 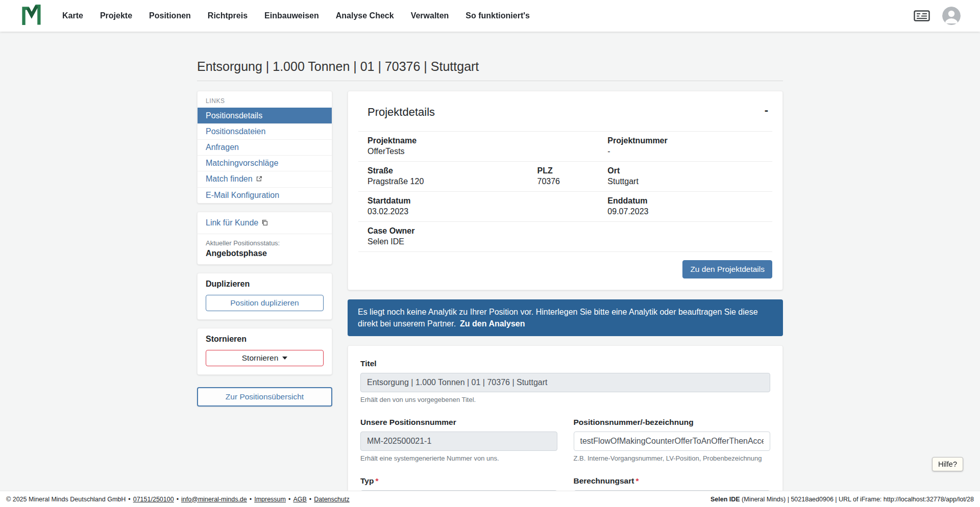 What do you see at coordinates (566, 364) in the screenshot?
I see `titel-label: Titel` at bounding box center [566, 364].